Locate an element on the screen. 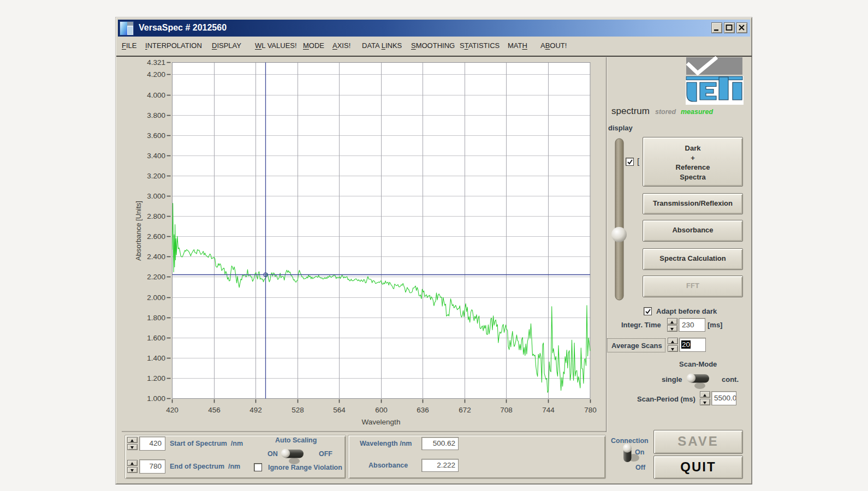 The width and height of the screenshot is (868, 491). svg-text: 636 is located at coordinates (423, 410).